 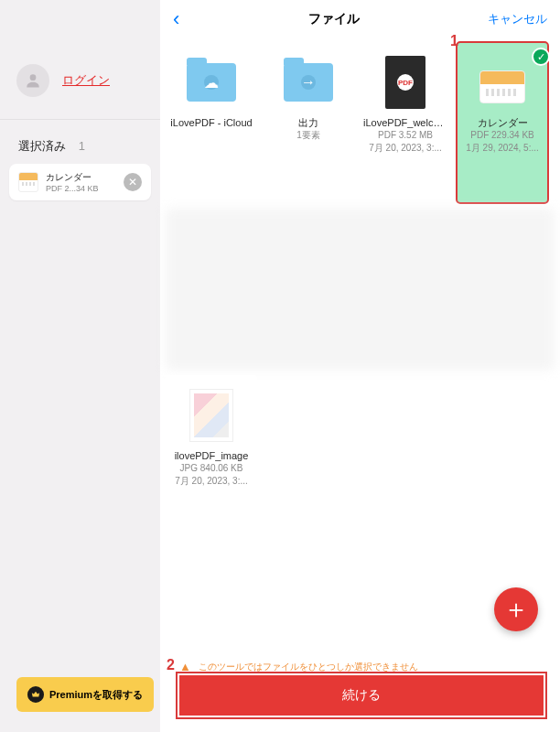 I want to click on back-button: ‹, so click(x=176, y=19).